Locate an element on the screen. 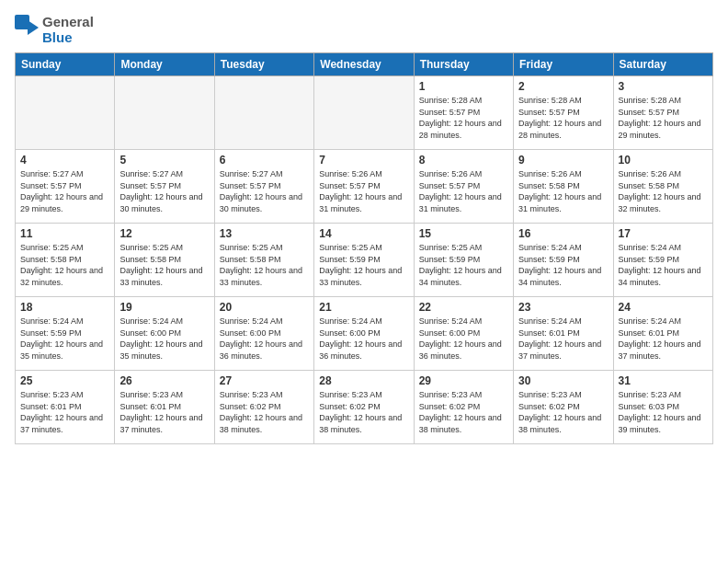  calendar-cell: 25Sunrise: 5:23 AMSunset: 6:01 PMDayligh… is located at coordinates (65, 408).